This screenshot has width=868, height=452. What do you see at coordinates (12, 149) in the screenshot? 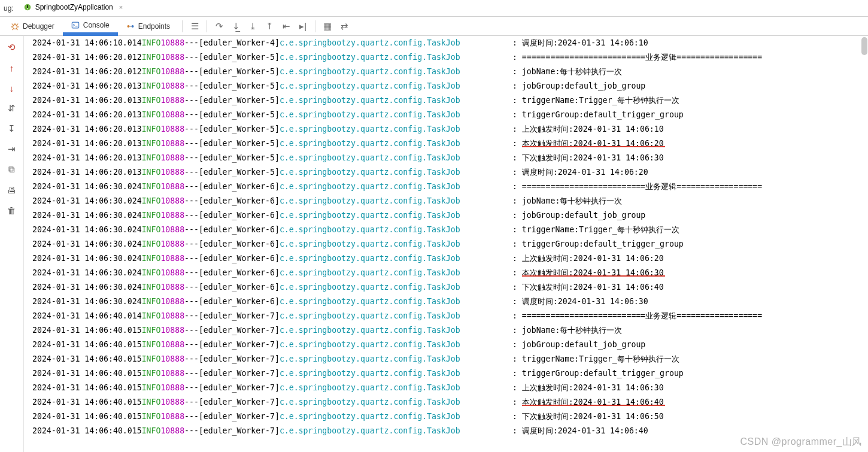
I see `toggle-break-icon: ⇥` at bounding box center [12, 149].